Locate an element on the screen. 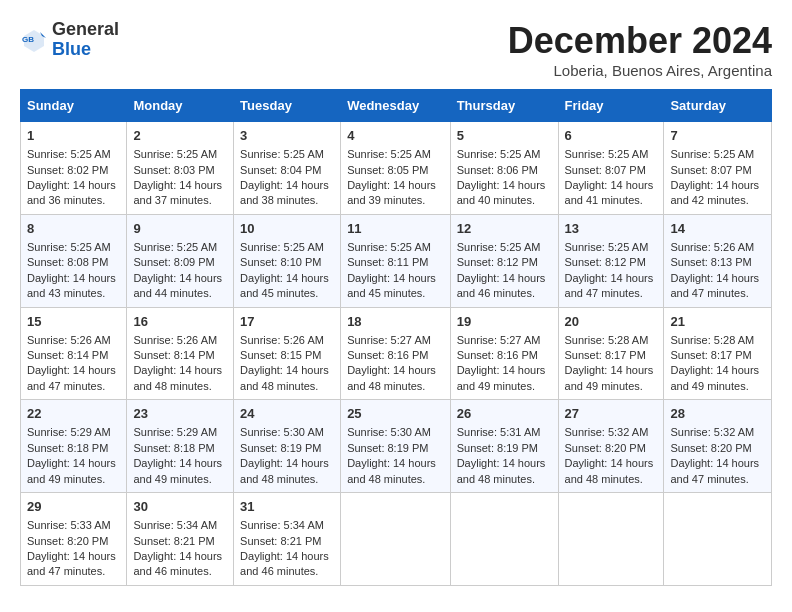 Image resolution: width=792 pixels, height=612 pixels. calendar-week-row: 29Sunrise: 5:33 AMSunset: 8:20 PMDayligh… is located at coordinates (396, 540).